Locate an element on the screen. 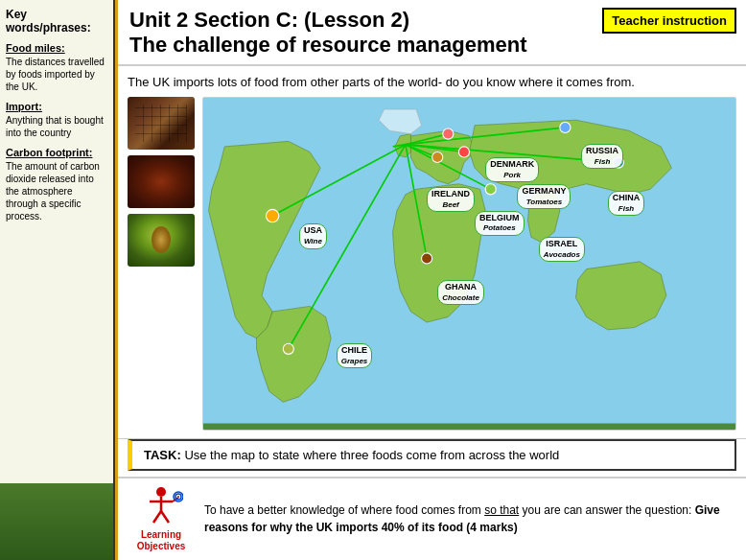 The height and width of the screenshot is (560, 746). map-label-israel: ISRAEL Avocados is located at coordinates (562, 249).